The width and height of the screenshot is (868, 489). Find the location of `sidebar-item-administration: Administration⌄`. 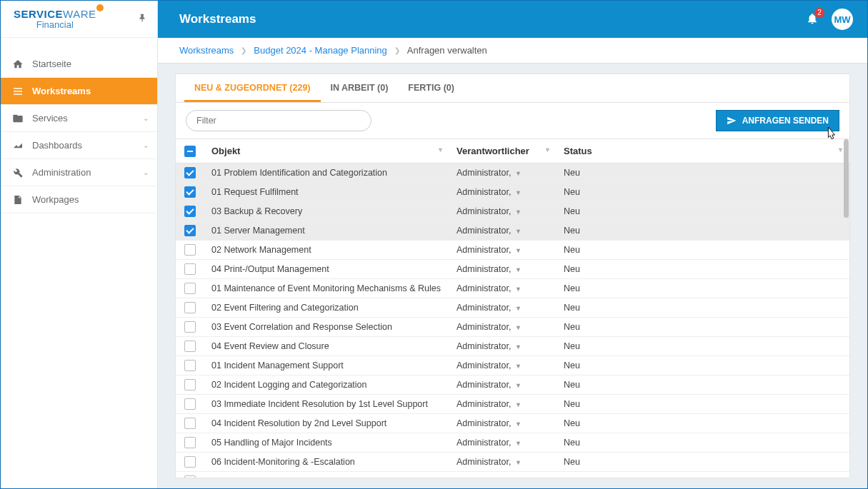

sidebar-item-administration: Administration⌄ is located at coordinates (79, 173).